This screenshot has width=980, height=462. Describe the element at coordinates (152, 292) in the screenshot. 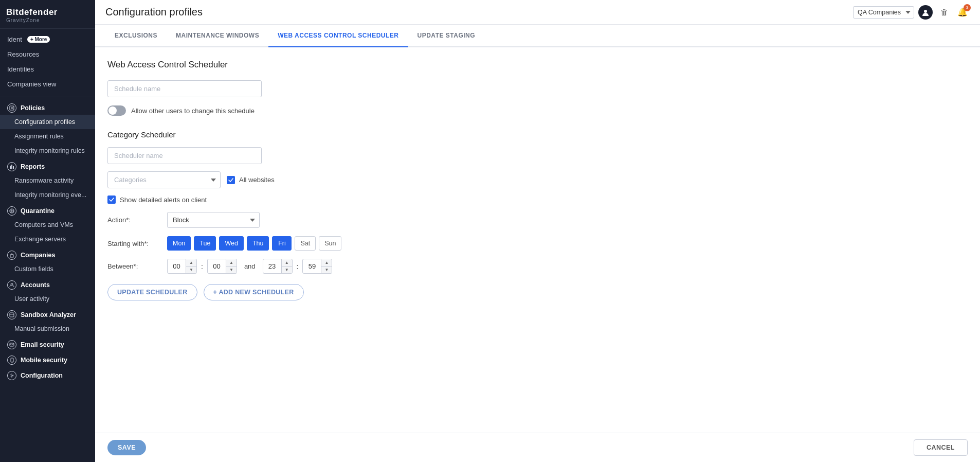

I see `update-scheduler-button: UPDATE SCHEDULER` at that location.